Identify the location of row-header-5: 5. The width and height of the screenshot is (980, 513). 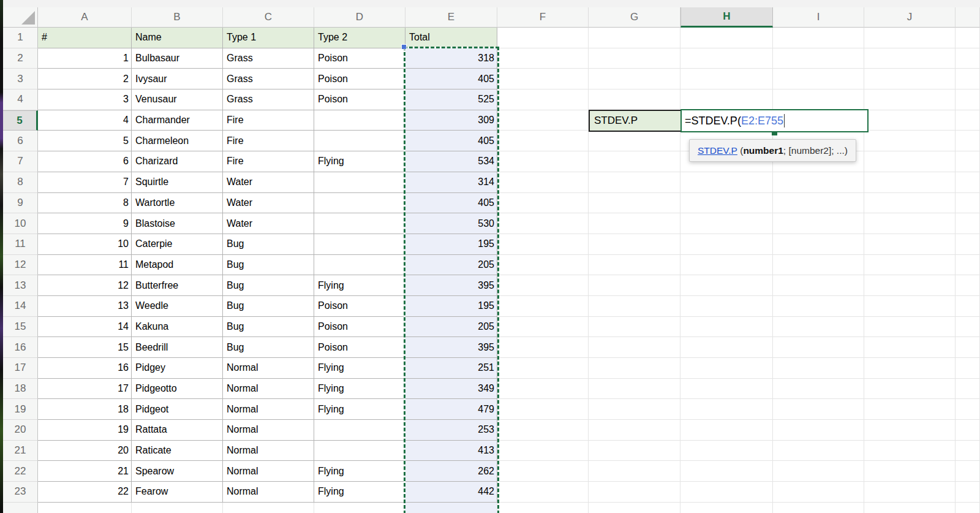
(21, 121).